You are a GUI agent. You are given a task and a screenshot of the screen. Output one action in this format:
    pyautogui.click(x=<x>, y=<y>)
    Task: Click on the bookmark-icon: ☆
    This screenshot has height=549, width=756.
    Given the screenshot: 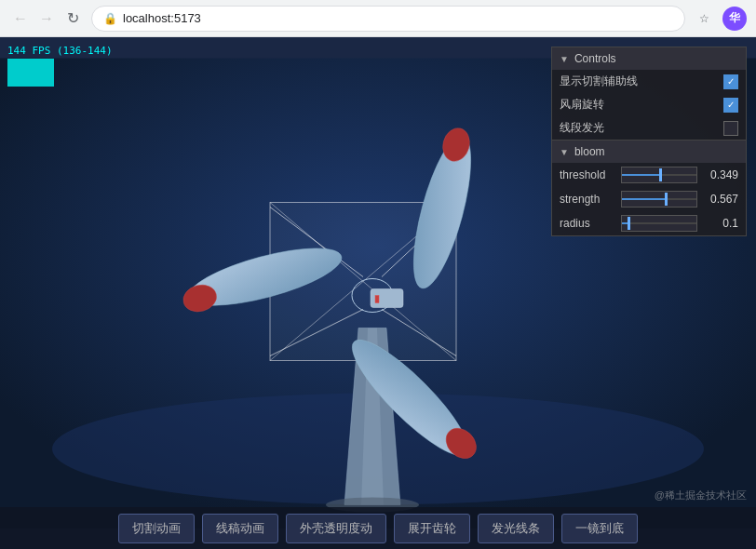 What is the action you would take?
    pyautogui.click(x=704, y=19)
    